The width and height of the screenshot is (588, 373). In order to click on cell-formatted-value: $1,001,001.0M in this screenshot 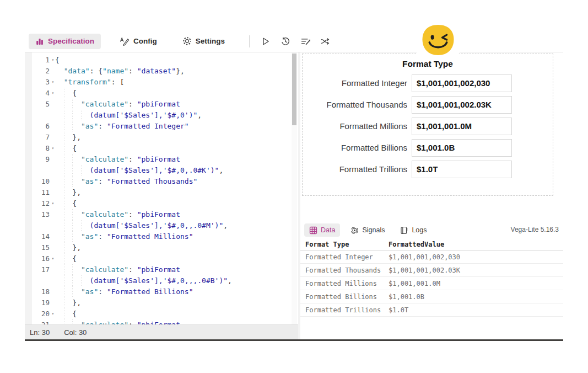, I will do `click(414, 284)`.